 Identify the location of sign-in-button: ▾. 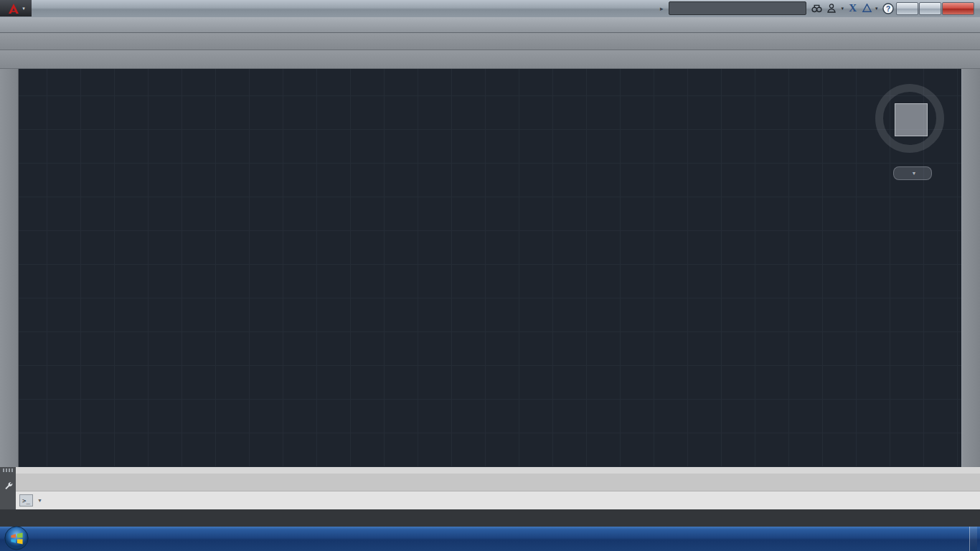
(836, 9).